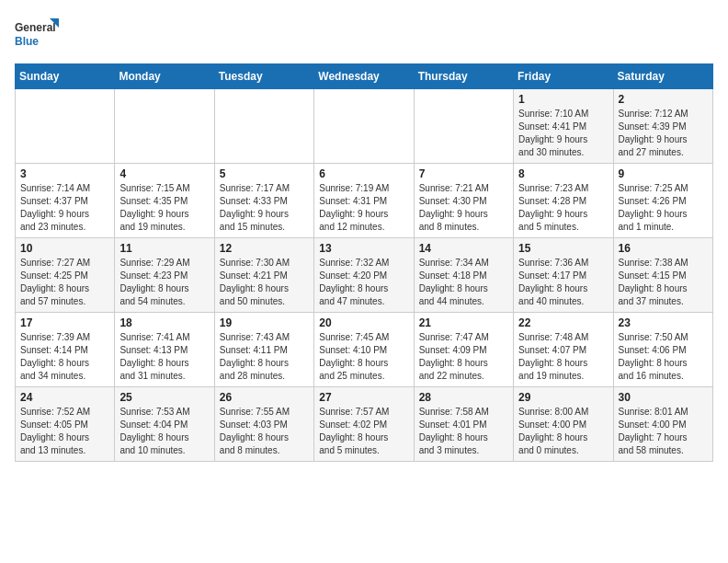  Describe the element at coordinates (663, 425) in the screenshot. I see `calendar-cell: 30Sunrise: 8:01 AM Sunset: 4:00 PM Dayli…` at that location.